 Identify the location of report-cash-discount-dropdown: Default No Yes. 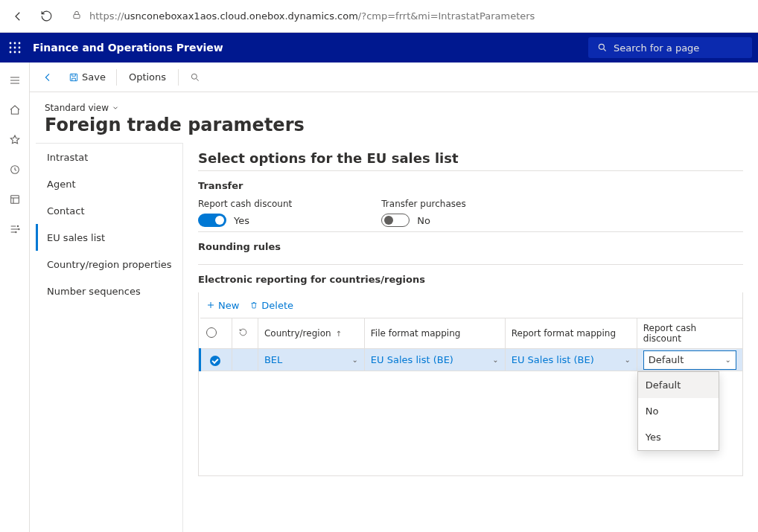
(678, 411).